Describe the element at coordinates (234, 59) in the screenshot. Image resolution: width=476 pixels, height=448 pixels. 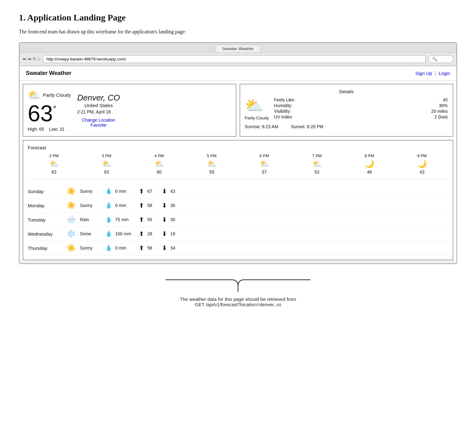
I see `url-bar` at that location.